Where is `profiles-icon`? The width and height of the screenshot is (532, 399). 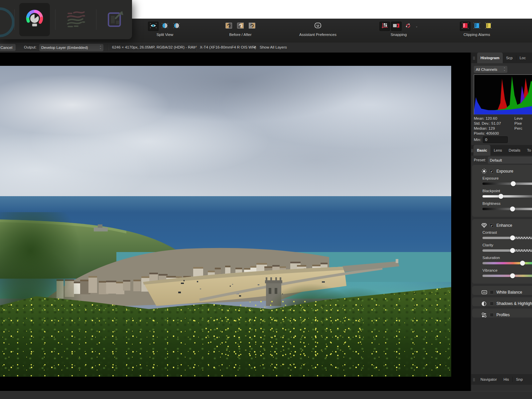 profiles-icon is located at coordinates (484, 315).